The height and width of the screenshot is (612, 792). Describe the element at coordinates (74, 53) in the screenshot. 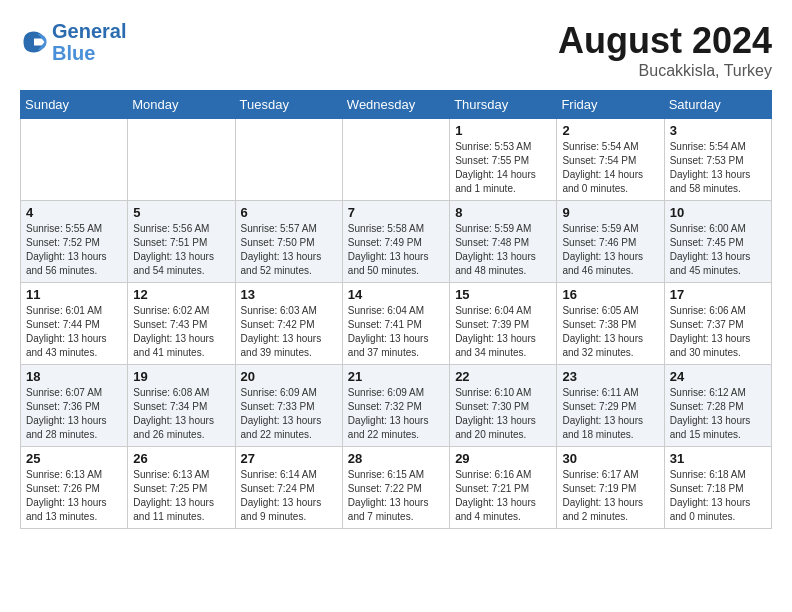

I see `logo-line2: Blue` at that location.